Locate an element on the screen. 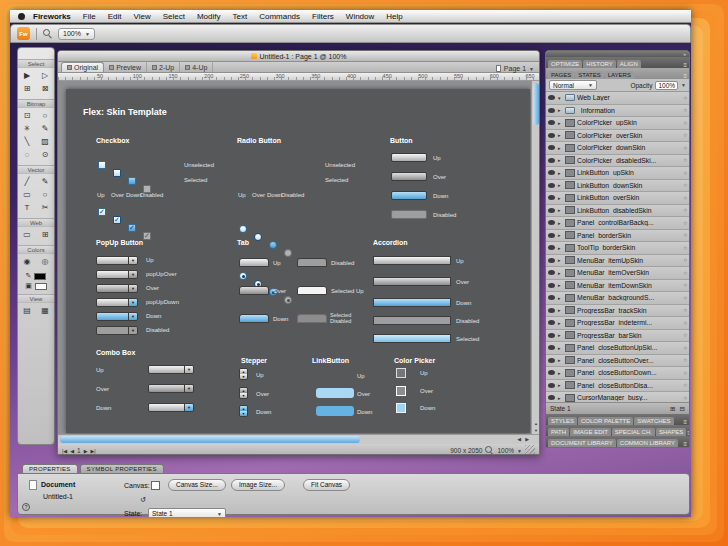 This screenshot has width=728, height=546. window-resize-grip is located at coordinates (530, 450).